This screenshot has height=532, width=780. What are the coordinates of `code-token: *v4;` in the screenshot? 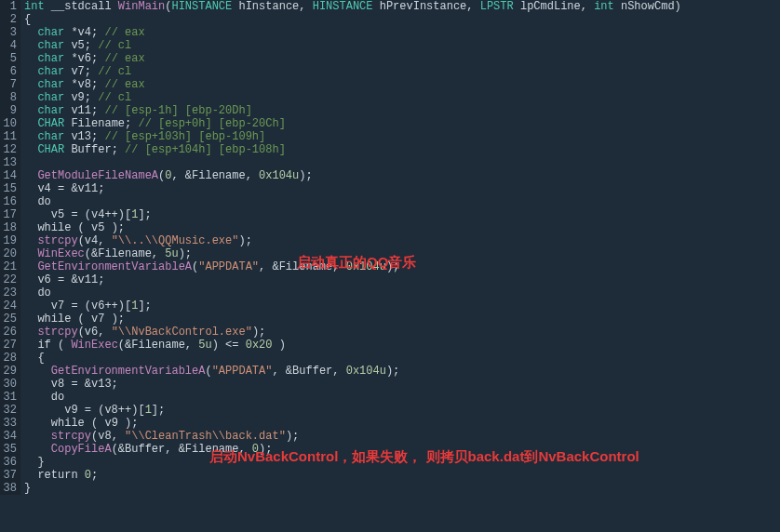 It's located at (84, 33).